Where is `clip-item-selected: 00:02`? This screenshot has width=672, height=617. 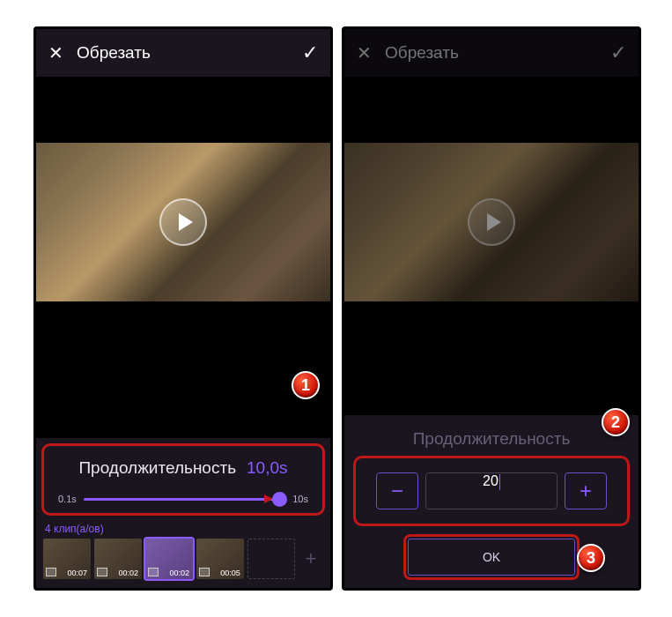
clip-item-selected: 00:02 is located at coordinates (169, 559).